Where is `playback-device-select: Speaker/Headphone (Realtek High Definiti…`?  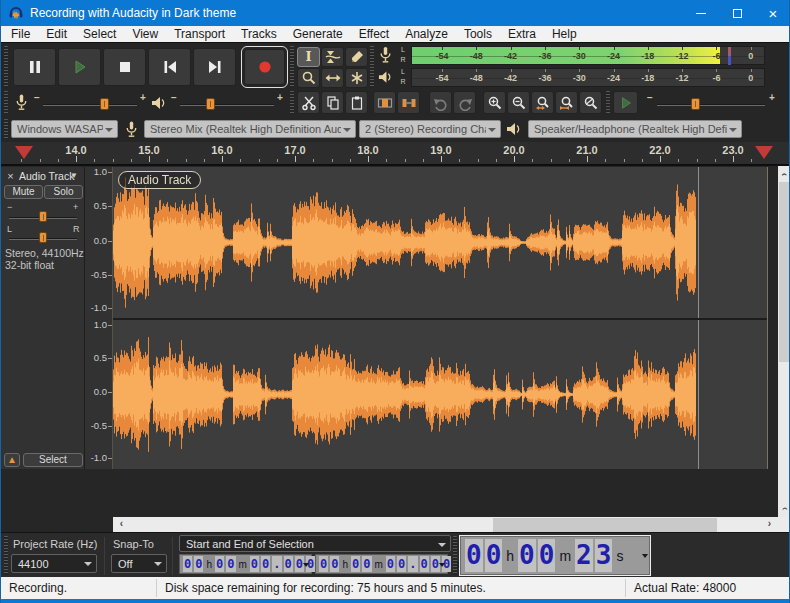
playback-device-select: Speaker/Headphone (Realtek High Definiti… is located at coordinates (635, 129).